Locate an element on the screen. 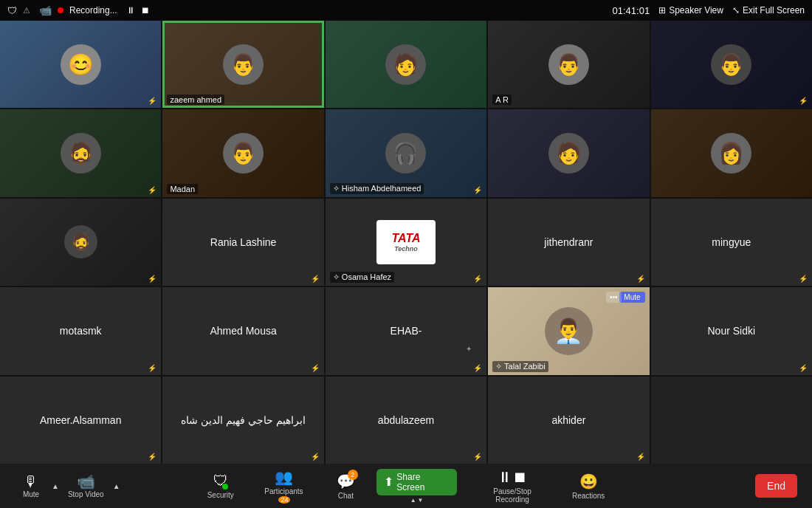  participants-label: Participants 24 is located at coordinates (284, 495).